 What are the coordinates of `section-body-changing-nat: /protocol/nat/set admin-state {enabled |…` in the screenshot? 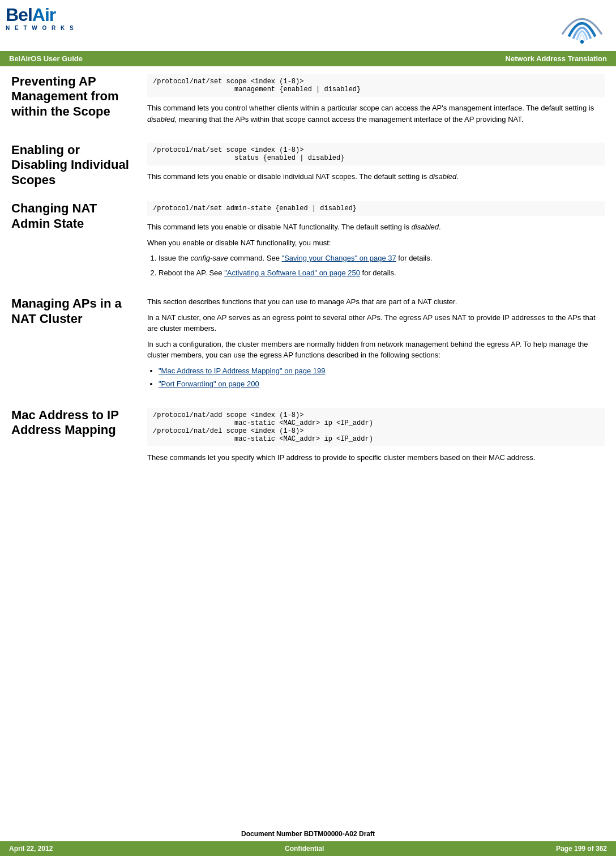 It's located at (376, 241).